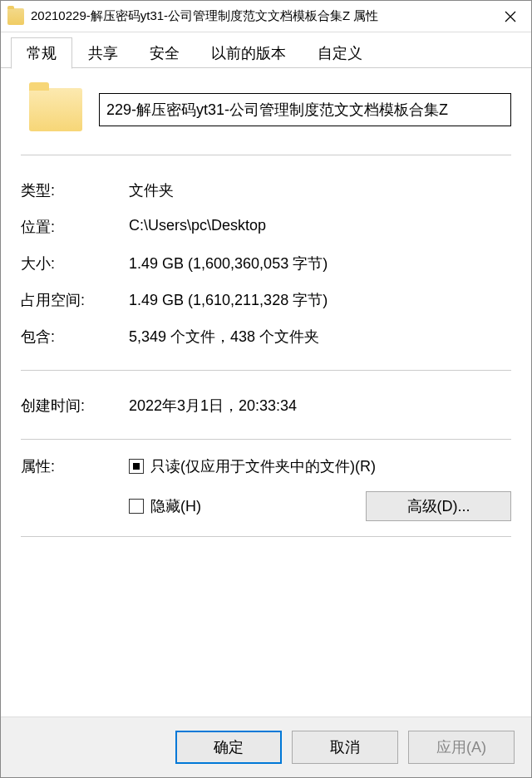 The width and height of the screenshot is (532, 778). I want to click on created-label: 创建时间:, so click(75, 406).